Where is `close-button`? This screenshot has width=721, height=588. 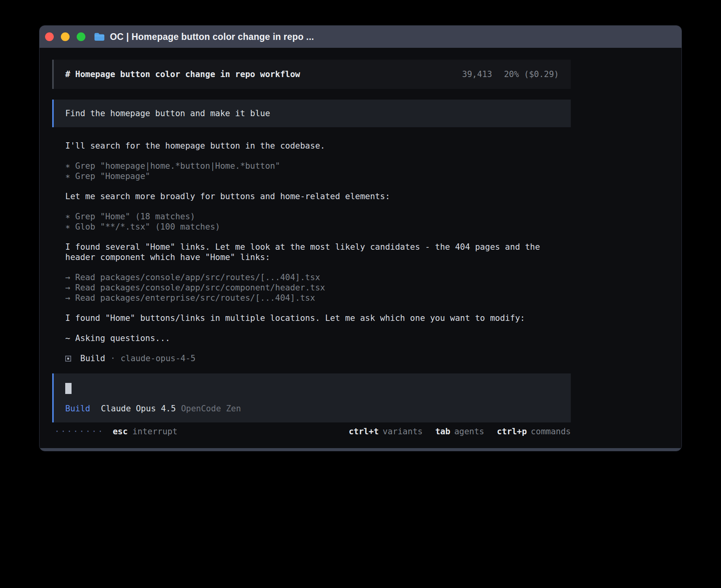 close-button is located at coordinates (49, 37).